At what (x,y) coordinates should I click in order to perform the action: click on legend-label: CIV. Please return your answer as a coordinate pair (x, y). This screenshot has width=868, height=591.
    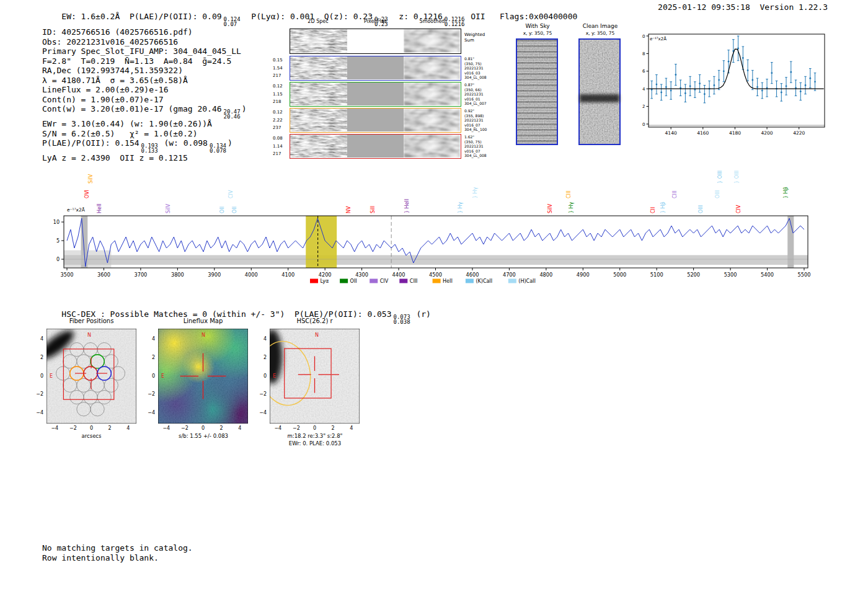
    Looking at the image, I should click on (384, 282).